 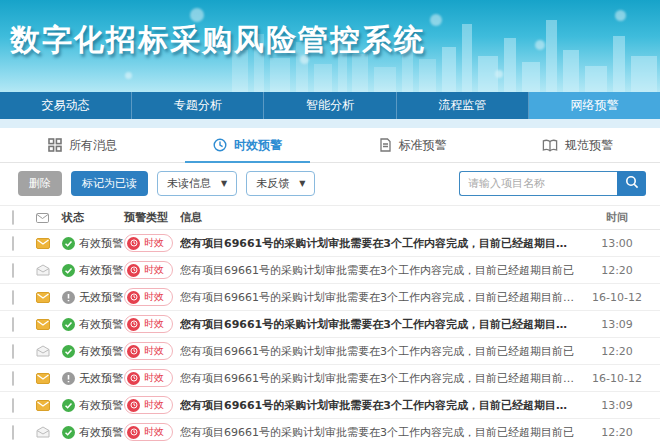 What do you see at coordinates (13, 218) in the screenshot?
I see `select-all-checkbox` at bounding box center [13, 218].